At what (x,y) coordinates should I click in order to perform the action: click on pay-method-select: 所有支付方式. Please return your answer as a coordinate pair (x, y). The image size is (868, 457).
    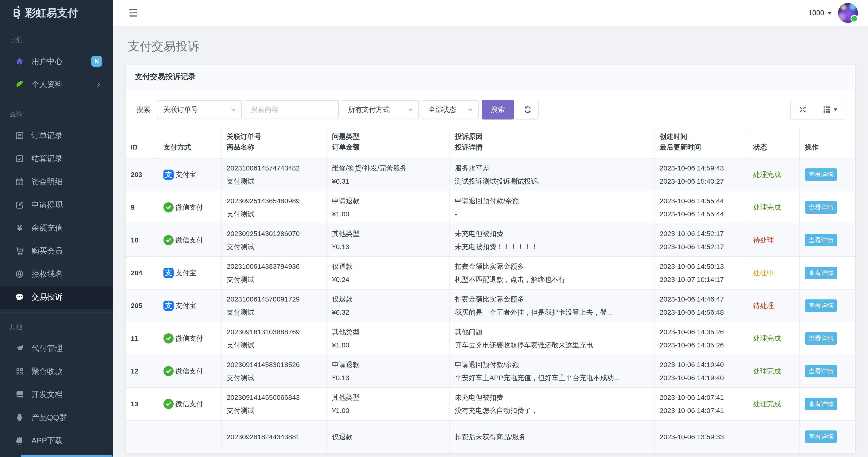
    Looking at the image, I should click on (380, 110).